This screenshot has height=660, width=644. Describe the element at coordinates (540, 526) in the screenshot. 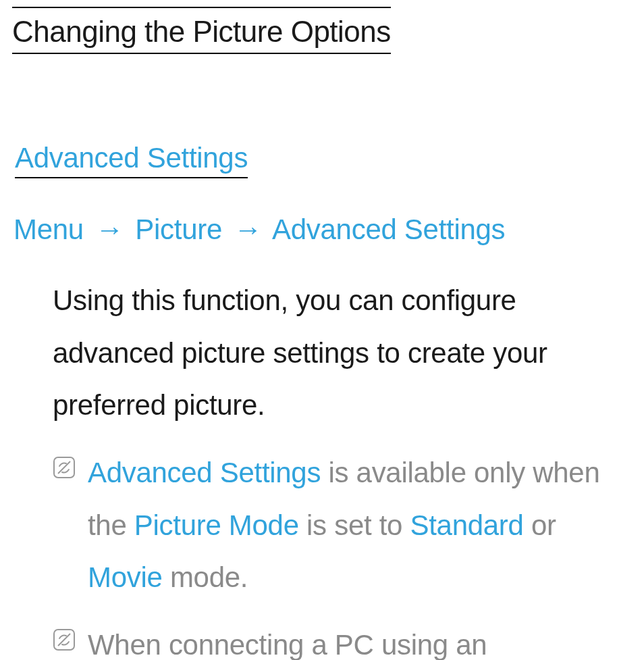

I see `note-segment: or` at that location.